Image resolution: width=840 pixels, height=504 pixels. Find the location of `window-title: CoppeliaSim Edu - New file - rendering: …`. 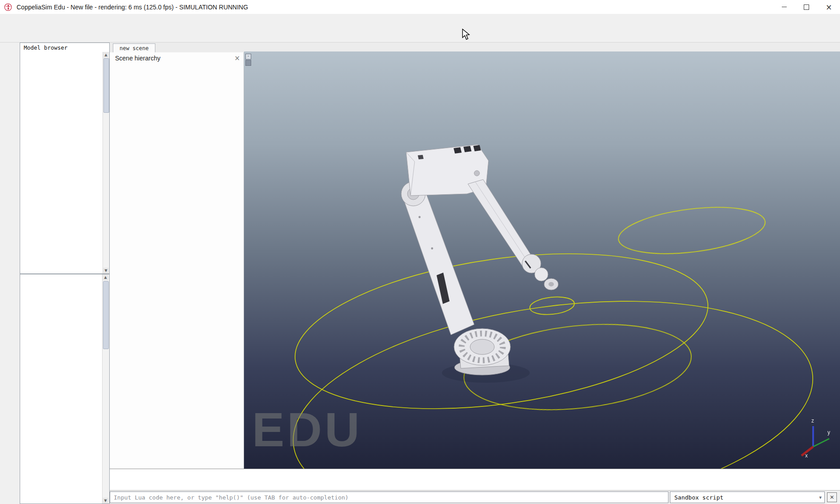

window-title: CoppeliaSim Edu - New file - rendering: … is located at coordinates (133, 7).